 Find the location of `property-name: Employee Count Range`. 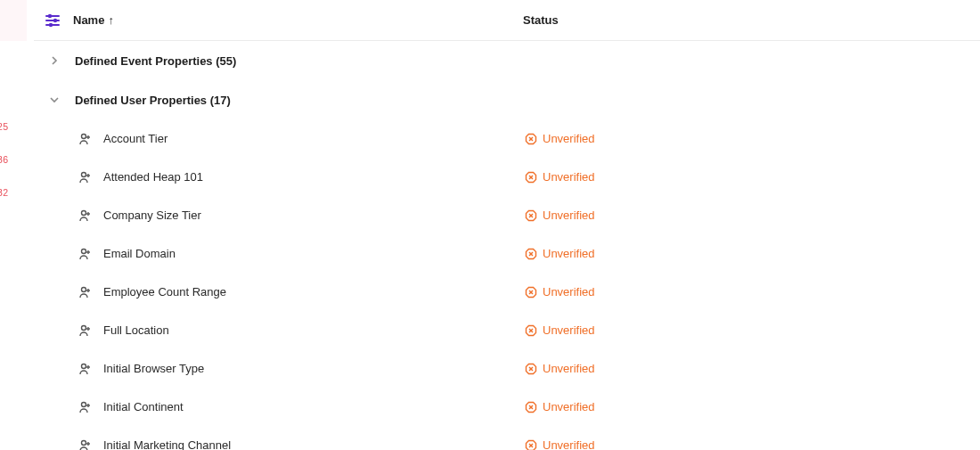

property-name: Employee Count Range is located at coordinates (314, 292).